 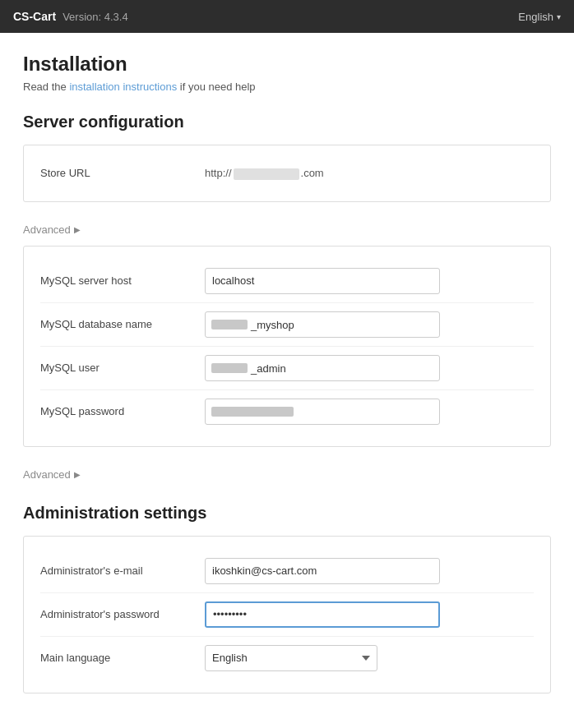 What do you see at coordinates (322, 281) in the screenshot?
I see `mysql-host-input` at bounding box center [322, 281].